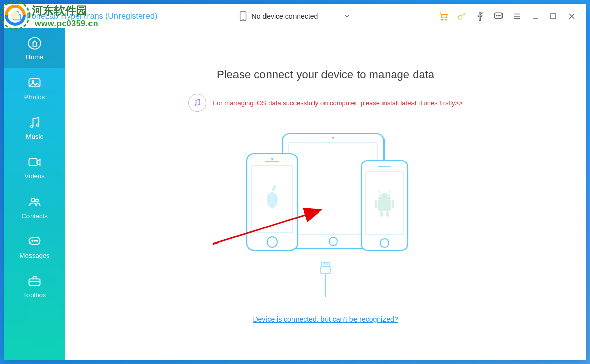 The image size is (590, 364). Describe the element at coordinates (35, 286) in the screenshot. I see `sidebar-item-toolbox: Toolbox` at that location.